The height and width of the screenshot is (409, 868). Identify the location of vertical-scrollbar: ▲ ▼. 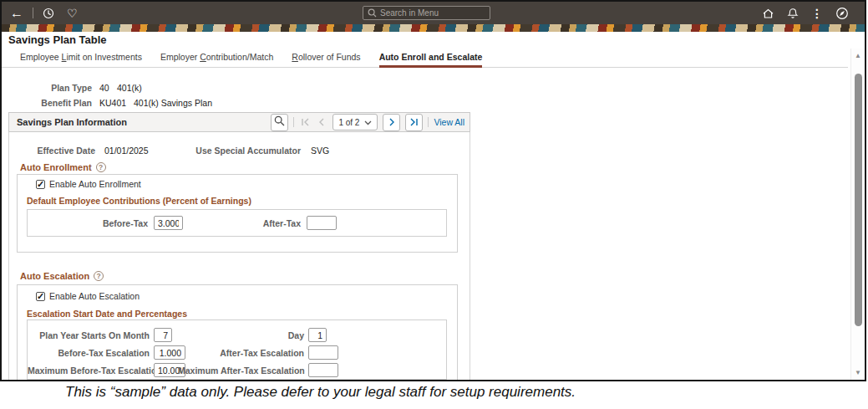
(857, 214).